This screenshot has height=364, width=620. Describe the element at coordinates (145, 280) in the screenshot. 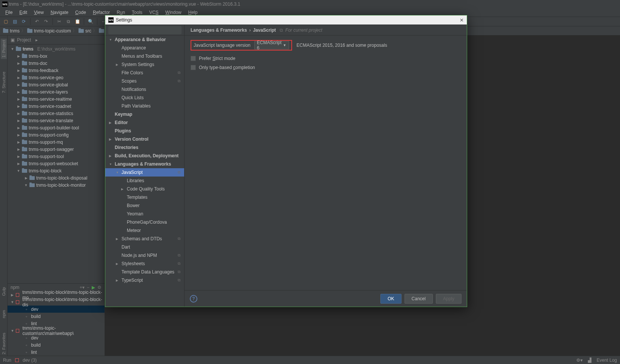

I see `settings-cat-typescript: ▶TypeScript⧉` at that location.